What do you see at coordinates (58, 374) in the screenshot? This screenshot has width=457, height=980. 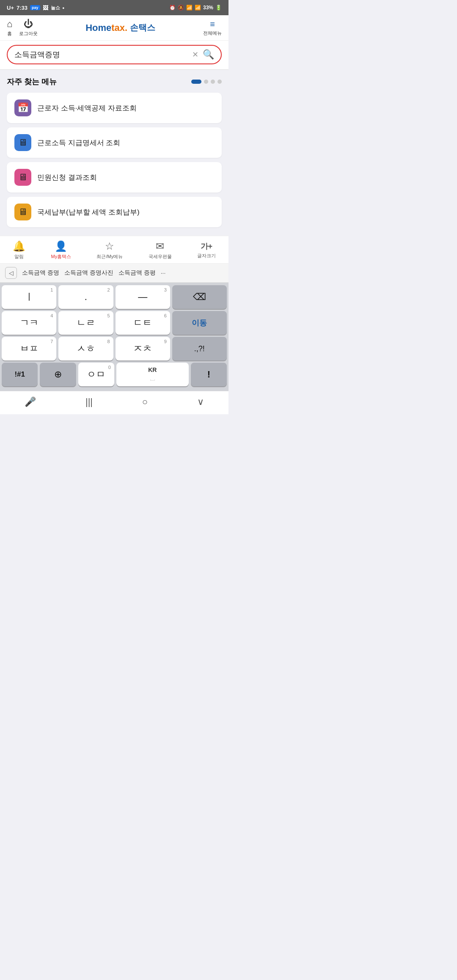 I see `key-globe: ⊕` at bounding box center [58, 374].